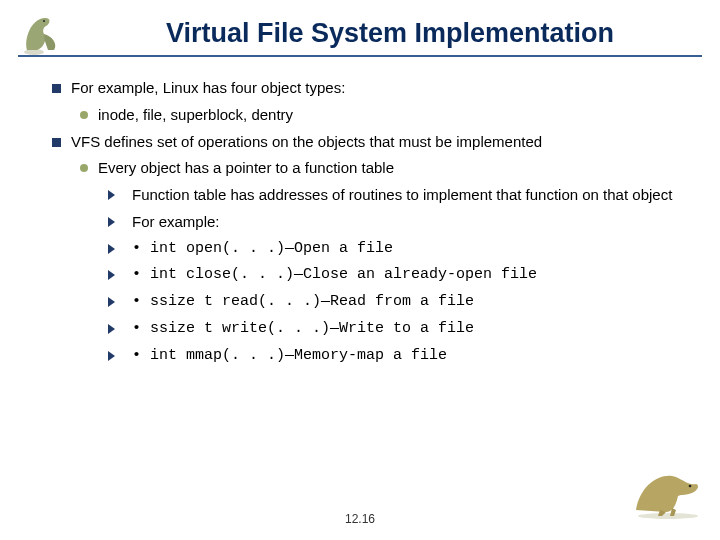 The width and height of the screenshot is (720, 540). Describe the element at coordinates (394, 356) in the screenshot. I see `bullet-level3: • int mmap(. . .)—Memory-map a file` at that location.